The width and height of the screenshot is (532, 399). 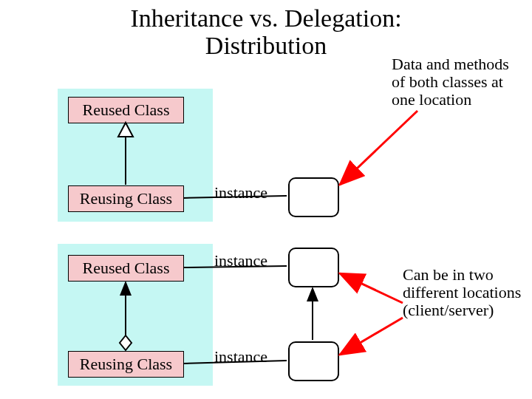 I want to click on instance-object-reusing, so click(x=313, y=361).